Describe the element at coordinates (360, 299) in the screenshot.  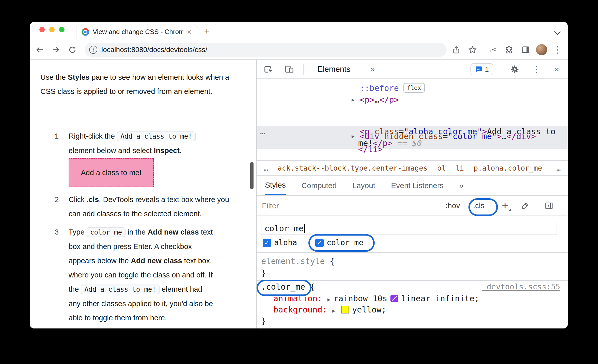
I see `property-value: rainbow 10s` at that location.